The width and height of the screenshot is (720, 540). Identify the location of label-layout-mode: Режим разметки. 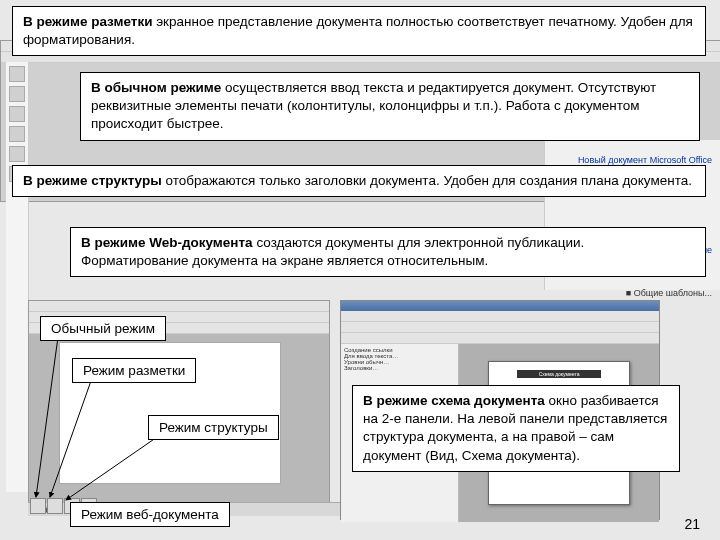
(134, 370).